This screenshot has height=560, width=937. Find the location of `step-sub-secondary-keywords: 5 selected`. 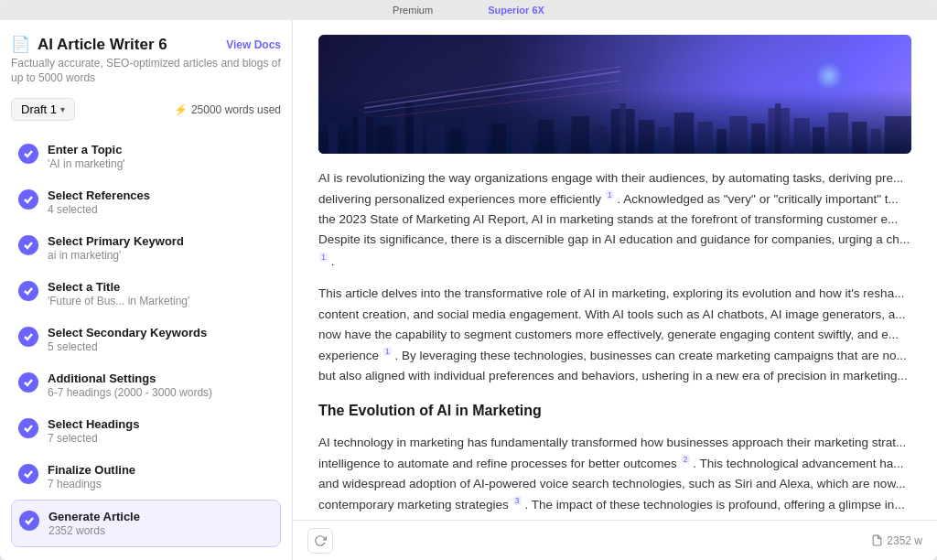

step-sub-secondary-keywords: 5 selected is located at coordinates (161, 347).